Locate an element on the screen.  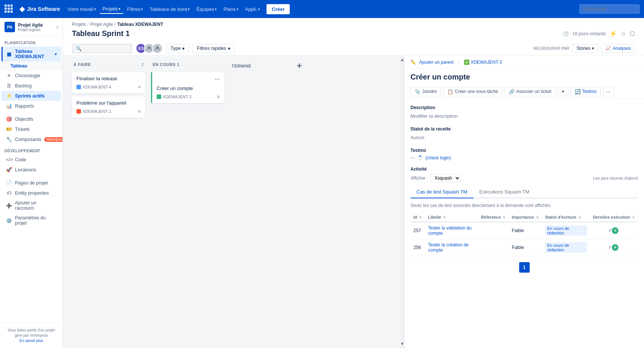
add-card-button: ✚ is located at coordinates (299, 66).